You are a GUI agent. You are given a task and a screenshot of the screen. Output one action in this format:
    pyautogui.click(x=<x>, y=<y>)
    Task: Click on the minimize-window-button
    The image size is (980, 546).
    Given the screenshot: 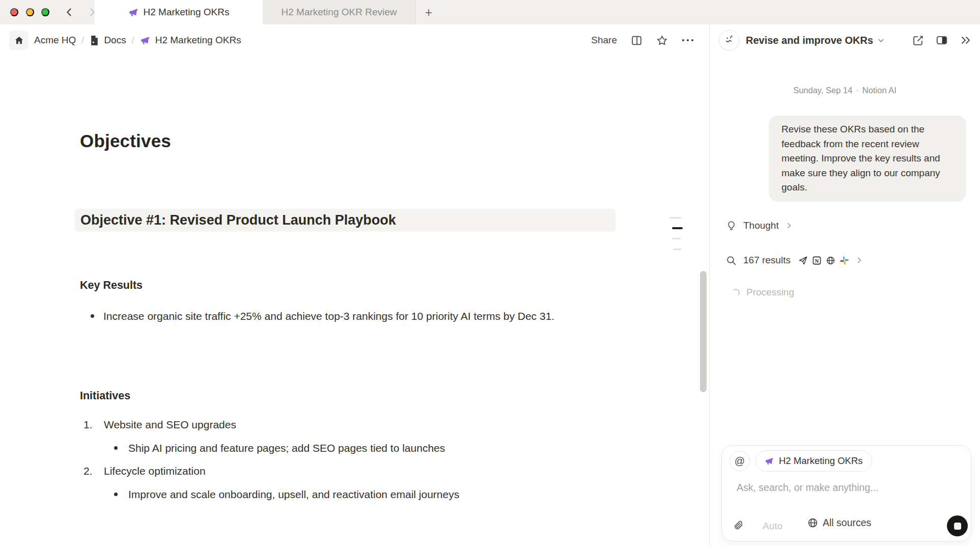 What is the action you would take?
    pyautogui.click(x=30, y=12)
    